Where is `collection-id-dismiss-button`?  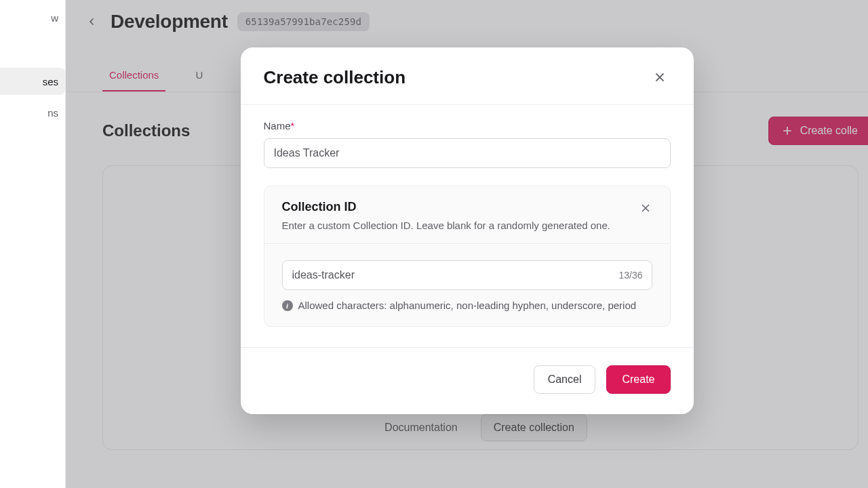
collection-id-dismiss-button is located at coordinates (646, 208).